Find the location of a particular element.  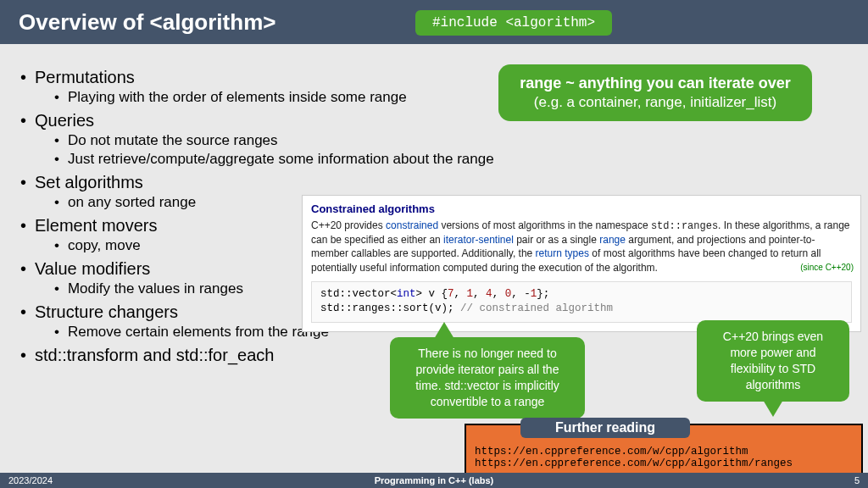

footer-page: 5 is located at coordinates (857, 480).